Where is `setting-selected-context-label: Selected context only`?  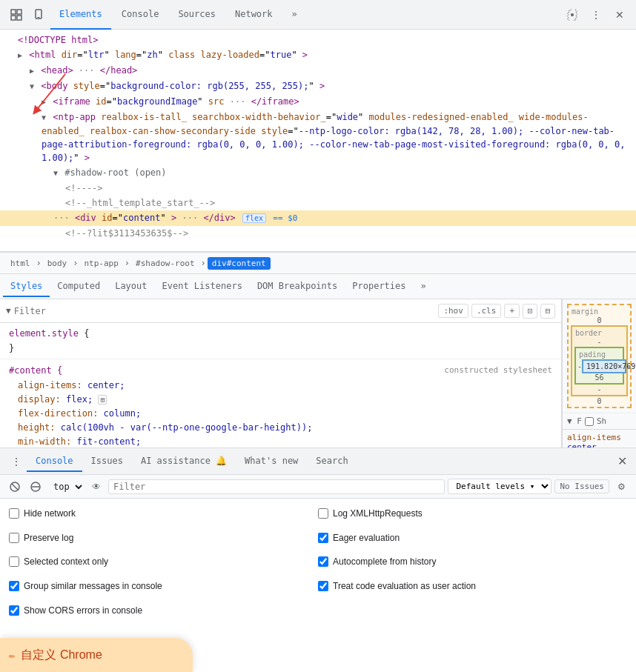 setting-selected-context-label: Selected context only is located at coordinates (66, 562).